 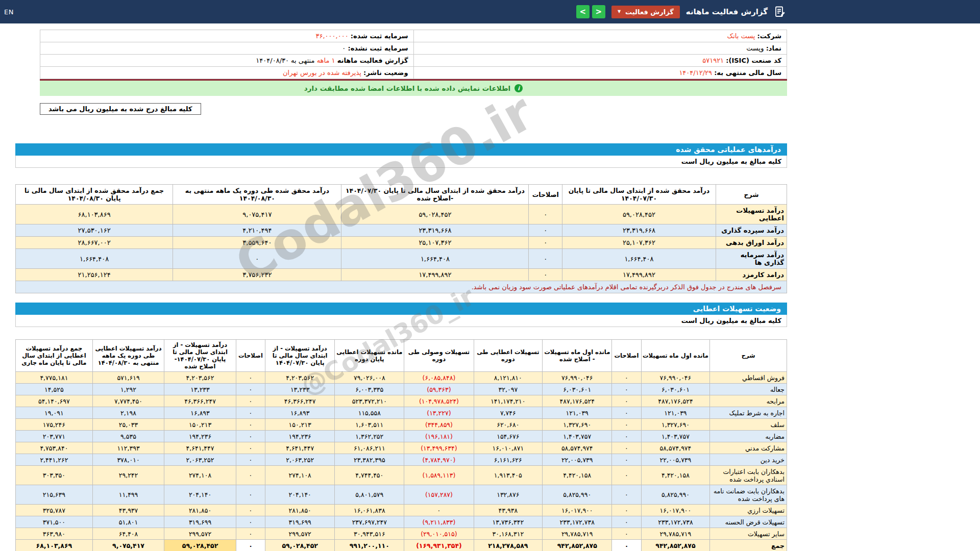 What do you see at coordinates (508, 413) in the screenshot?
I see `value-cell: ۷,۷۴۶` at bounding box center [508, 413].